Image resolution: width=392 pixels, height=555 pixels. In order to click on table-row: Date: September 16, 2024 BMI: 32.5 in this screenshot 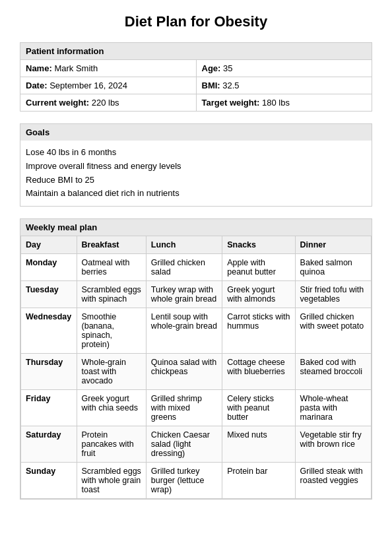, I will do `click(196, 86)`.